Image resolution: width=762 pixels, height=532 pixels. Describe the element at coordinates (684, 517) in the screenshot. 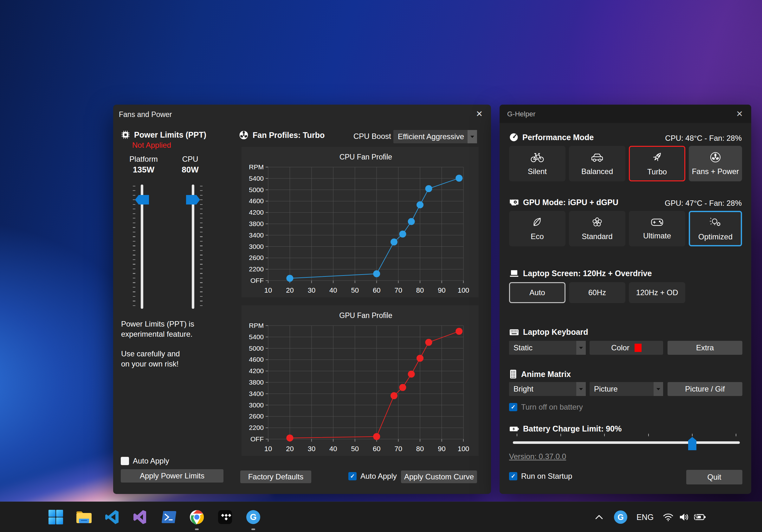

I see `tray-volume-icon` at that location.